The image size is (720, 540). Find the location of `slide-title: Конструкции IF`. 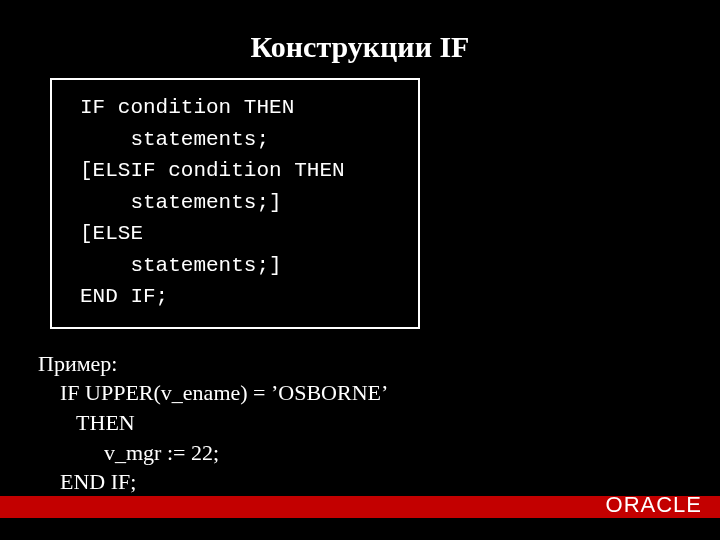

slide-title: Конструкции IF is located at coordinates (360, 39).